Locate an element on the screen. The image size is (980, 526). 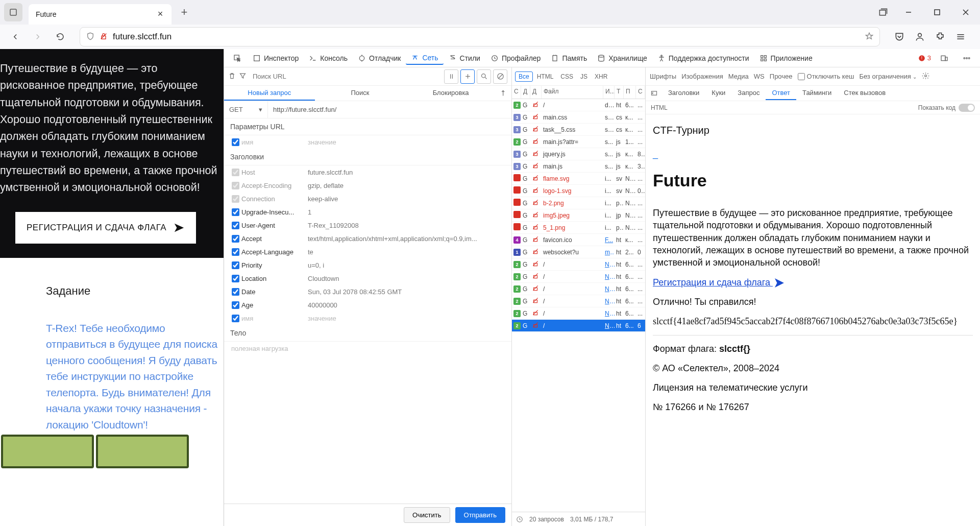
header-name: Accept-Language is located at coordinates (275, 252).